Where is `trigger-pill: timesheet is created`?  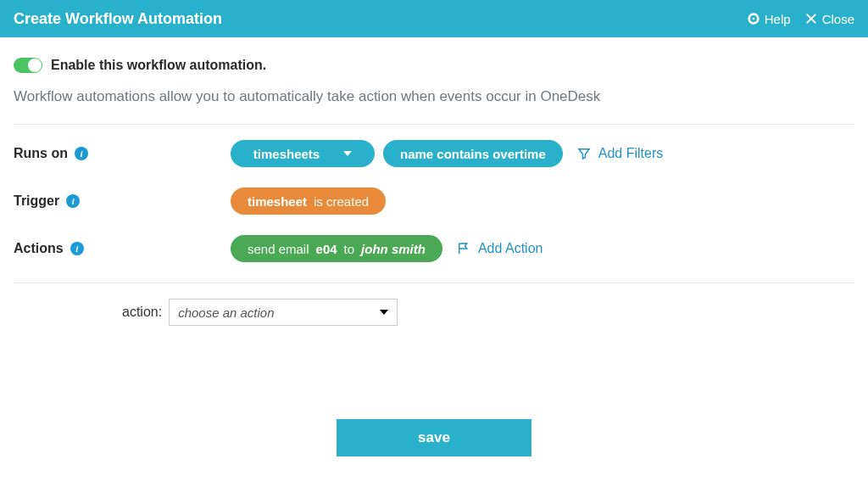
trigger-pill: timesheet is created is located at coordinates (309, 201).